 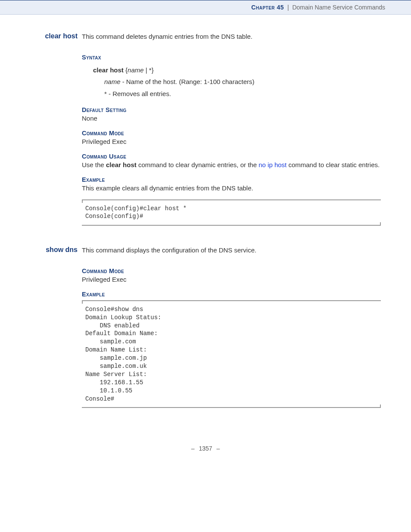 I want to click on default-heading: Default Setting, so click(x=231, y=110).